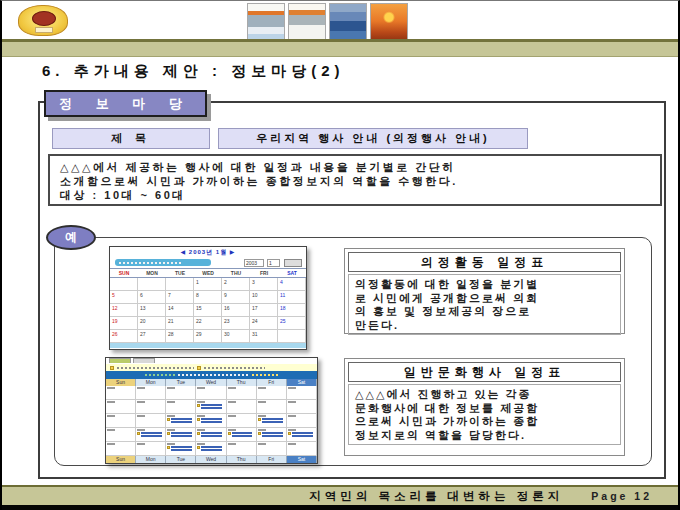 The height and width of the screenshot is (510, 680). I want to click on title-label-cell: 제 목, so click(131, 138).